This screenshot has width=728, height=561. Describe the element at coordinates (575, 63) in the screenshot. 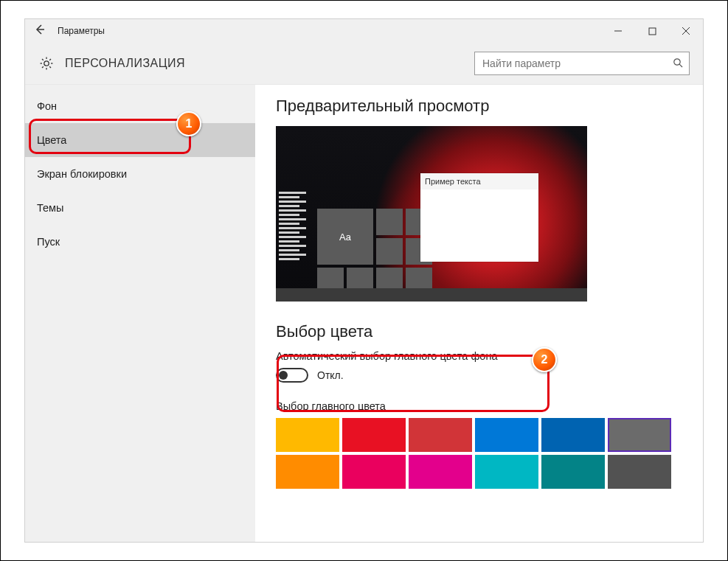

I see `search-input` at that location.